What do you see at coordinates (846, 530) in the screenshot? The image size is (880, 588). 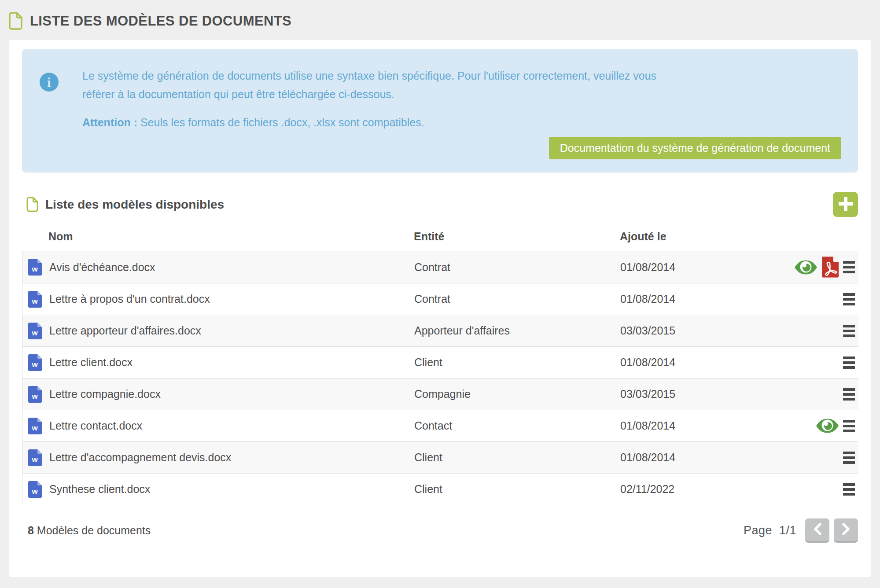 I see `chevron-right-icon` at bounding box center [846, 530].